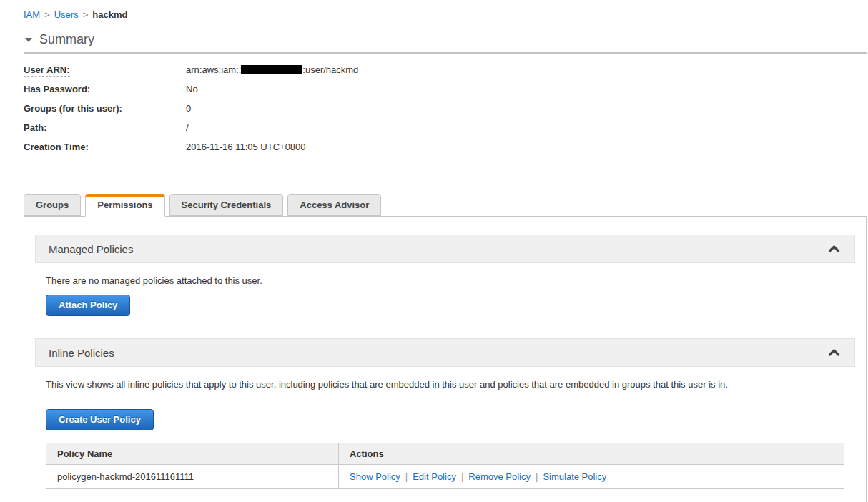 The width and height of the screenshot is (868, 502). What do you see at coordinates (445, 249) in the screenshot?
I see `managed-policies-header: Managed Policies` at bounding box center [445, 249].